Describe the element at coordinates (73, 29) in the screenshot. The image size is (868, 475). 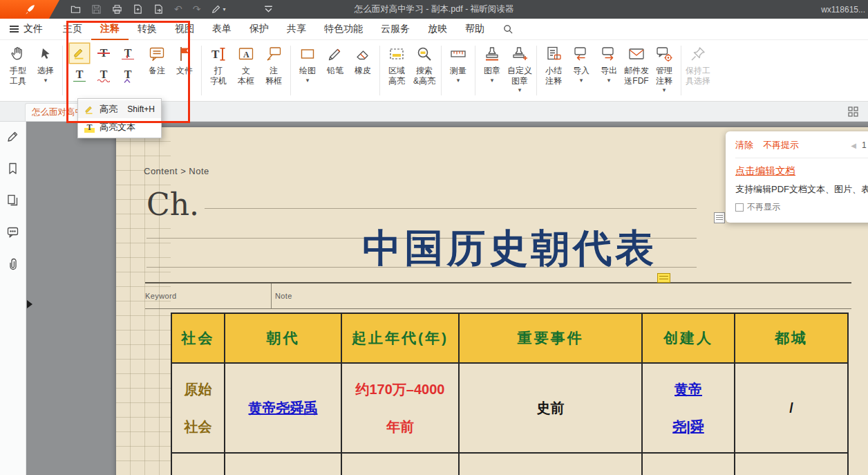
I see `tab-home: 主页` at that location.